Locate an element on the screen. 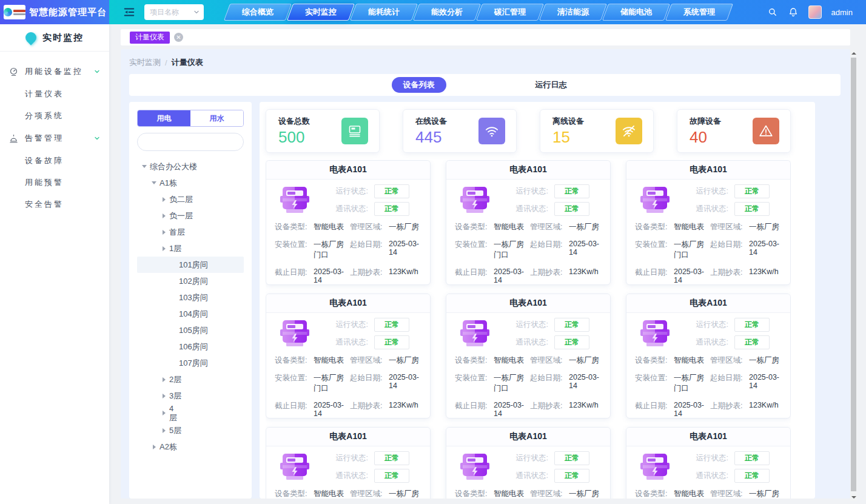 The width and height of the screenshot is (866, 504). scroll-down-arrow-icon is located at coordinates (854, 497).